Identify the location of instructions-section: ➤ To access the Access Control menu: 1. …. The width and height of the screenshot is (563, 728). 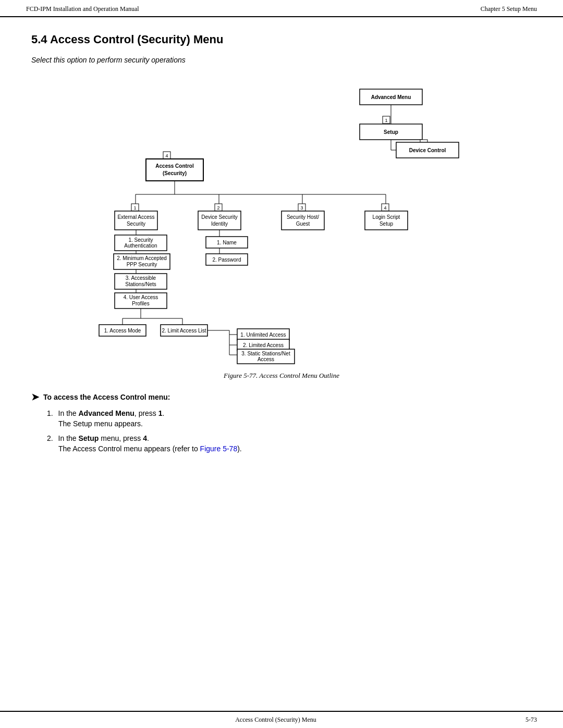
(282, 422).